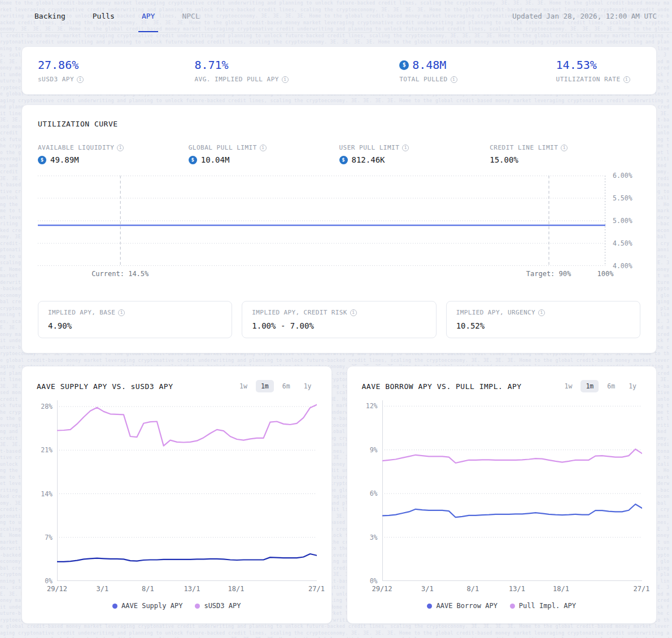 The height and width of the screenshot is (638, 672). Describe the element at coordinates (47, 491) in the screenshot. I see `supply-chart-y-axis-labels: 0%7%14%21%28%` at that location.